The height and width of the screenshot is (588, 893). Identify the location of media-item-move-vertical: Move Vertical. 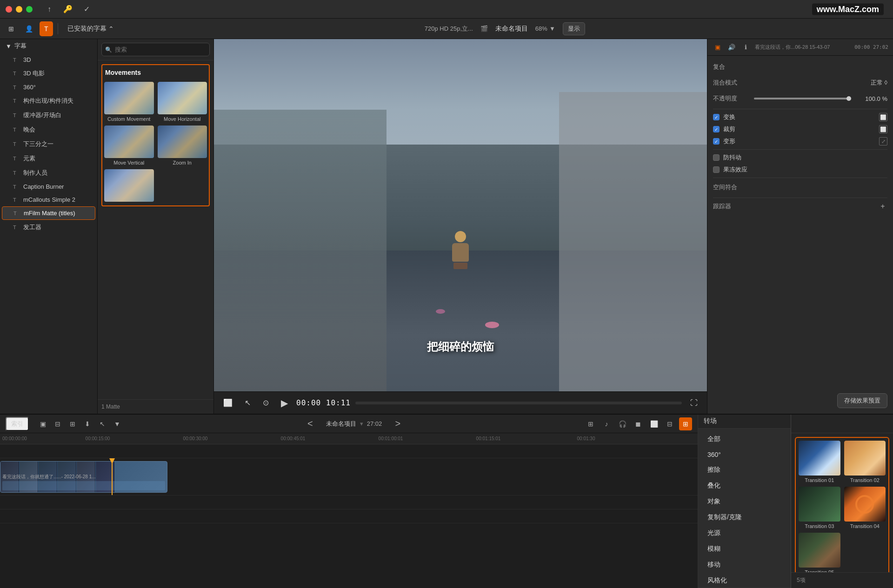
(129, 145).